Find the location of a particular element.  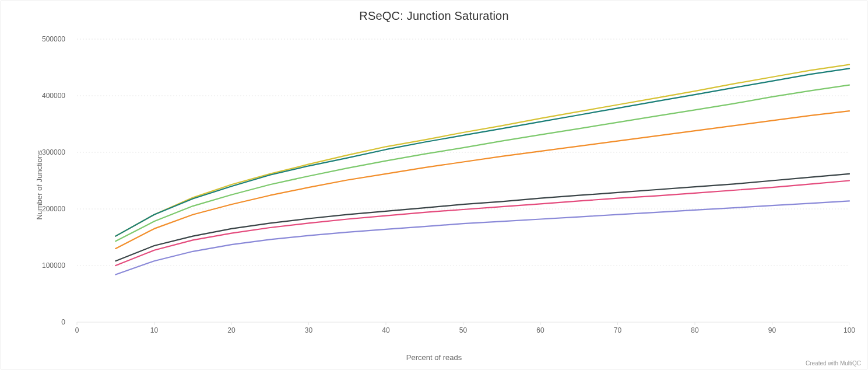

y-tick-label: 0 is located at coordinates (63, 322).